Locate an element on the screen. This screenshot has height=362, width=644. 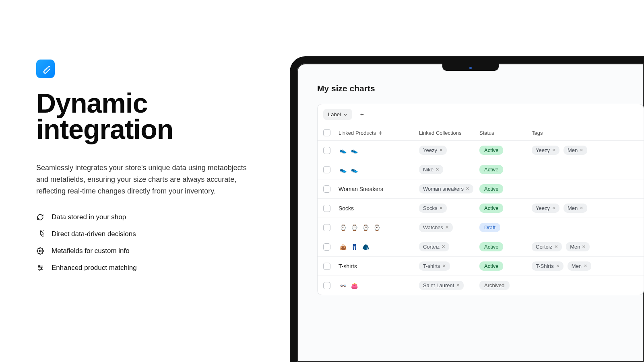
linked-products-cell: 👜👖🧥 is located at coordinates (379, 247).